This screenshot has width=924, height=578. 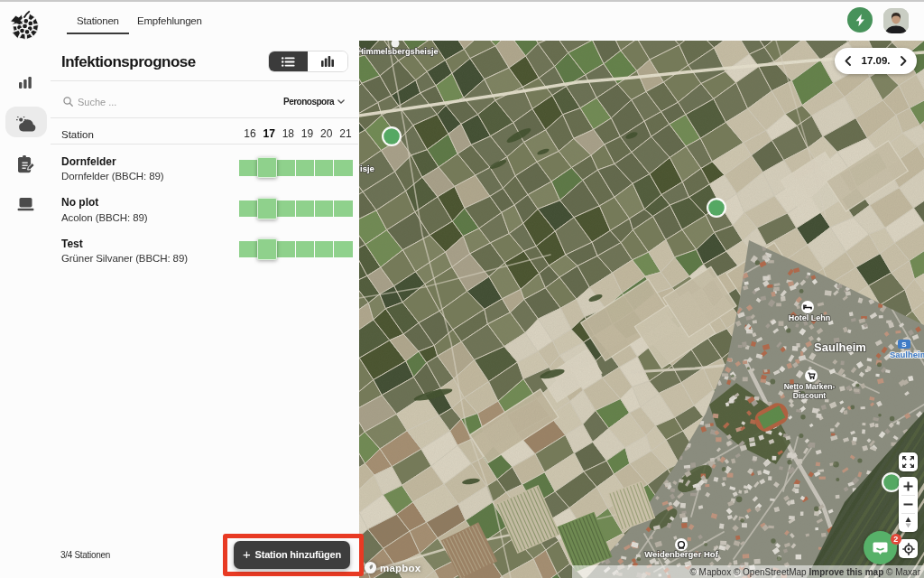 I want to click on svg-text: Himmelsbergsheisje, so click(x=399, y=51).